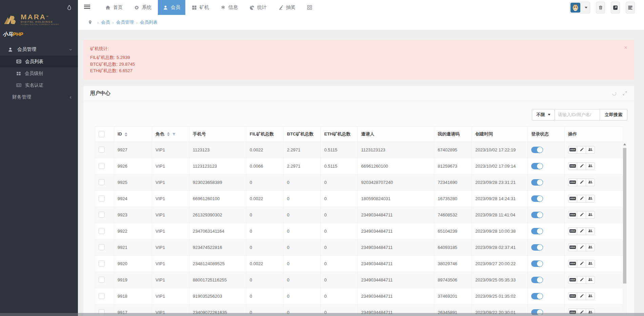 Image resolution: width=644 pixels, height=316 pixels. What do you see at coordinates (625, 144) in the screenshot?
I see `scroll-up-arrow-icon` at bounding box center [625, 144].